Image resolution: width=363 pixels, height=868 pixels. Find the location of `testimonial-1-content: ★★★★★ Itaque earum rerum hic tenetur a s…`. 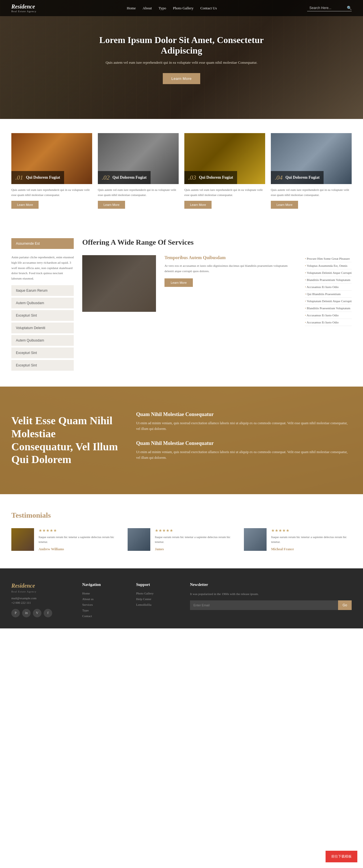

testimonial-1-content: ★★★★★ Itaque earum rerum hic tenetur a s… is located at coordinates (195, 540).